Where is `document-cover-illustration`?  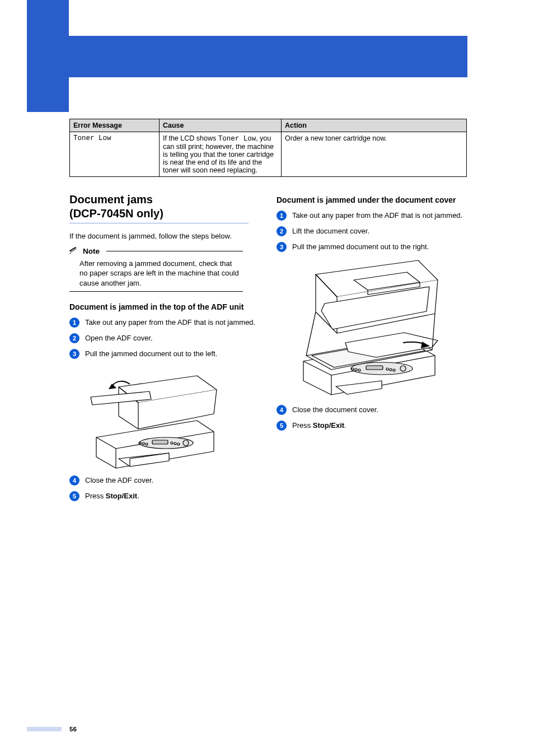
document-cover-illustration is located at coordinates (380, 329).